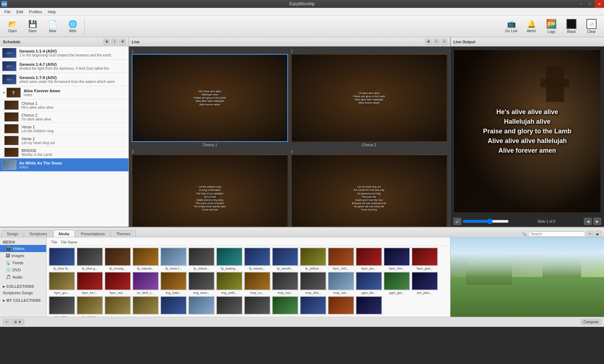  Describe the element at coordinates (341, 283) in the screenshot. I see `media-thumb-mop_wis: mop_wis...` at that location.